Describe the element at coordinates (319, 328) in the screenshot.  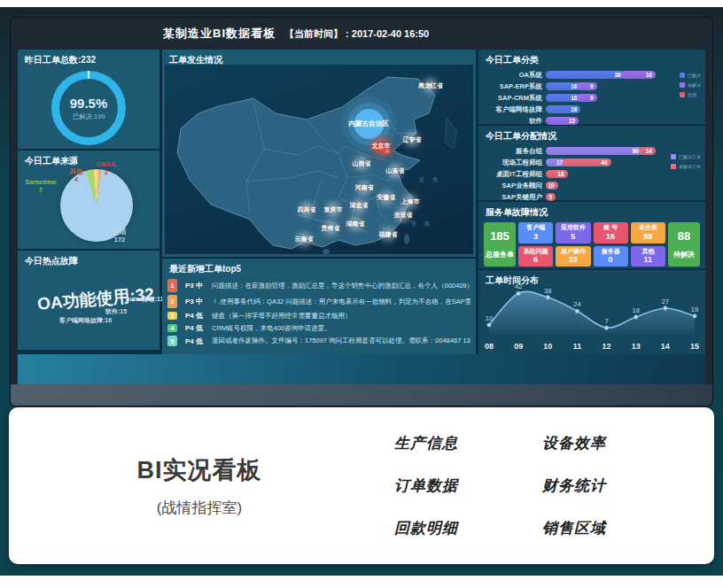
I see `top5-row: 4P4 低CRM账号权限，来电400咨询申请进度。` at that location.